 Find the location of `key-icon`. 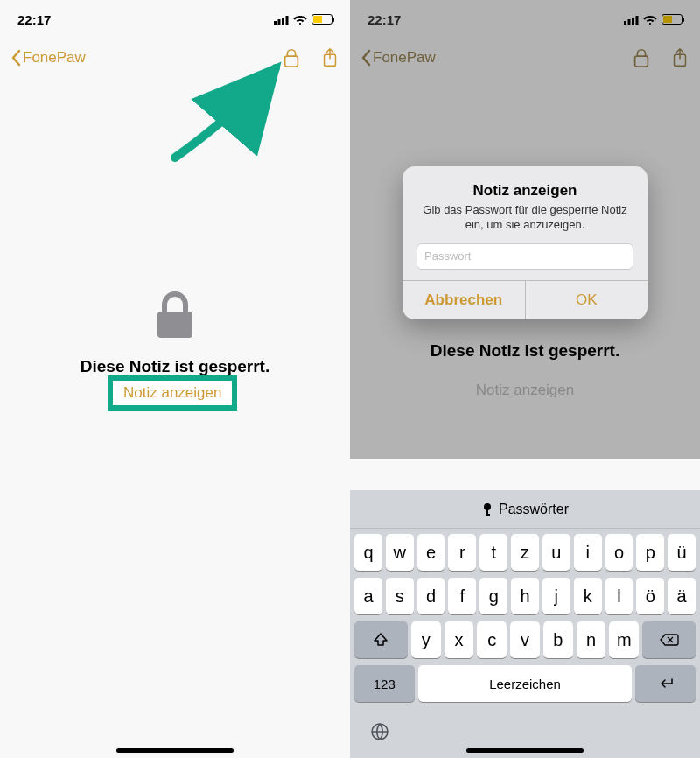

key-icon is located at coordinates (487, 509).